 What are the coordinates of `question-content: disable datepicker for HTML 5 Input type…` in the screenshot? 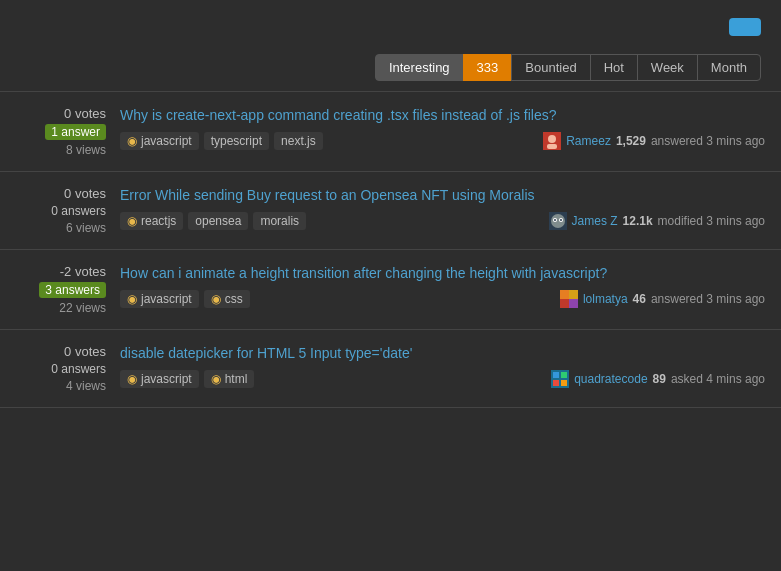 It's located at (442, 366).